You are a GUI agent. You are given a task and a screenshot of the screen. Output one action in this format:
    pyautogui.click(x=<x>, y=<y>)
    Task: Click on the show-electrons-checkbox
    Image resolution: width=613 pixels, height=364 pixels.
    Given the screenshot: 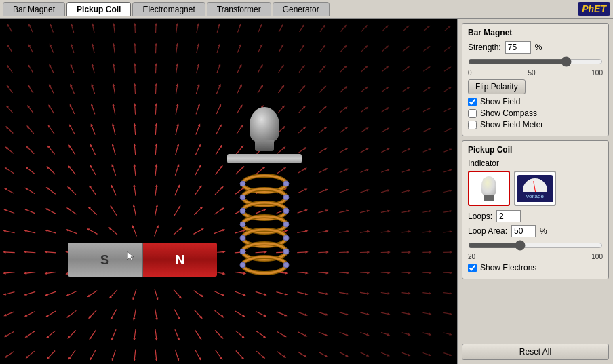 What is the action you would take?
    pyautogui.click(x=472, y=268)
    